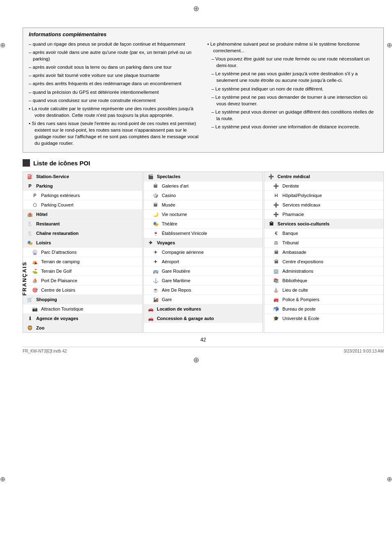  I want to click on crosshair-right-bottom-icon: ⊕, so click(390, 479).